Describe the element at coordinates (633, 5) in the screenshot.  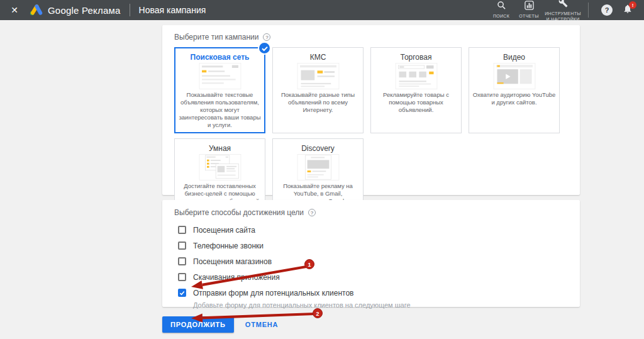
I see `notification-badge: !` at that location.